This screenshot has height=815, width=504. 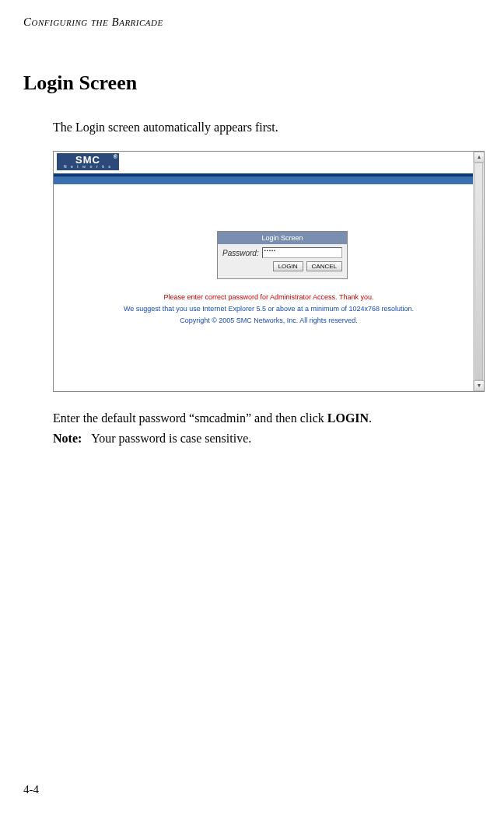 I want to click on error-message: Please enter correct password for Admini…, so click(x=269, y=297).